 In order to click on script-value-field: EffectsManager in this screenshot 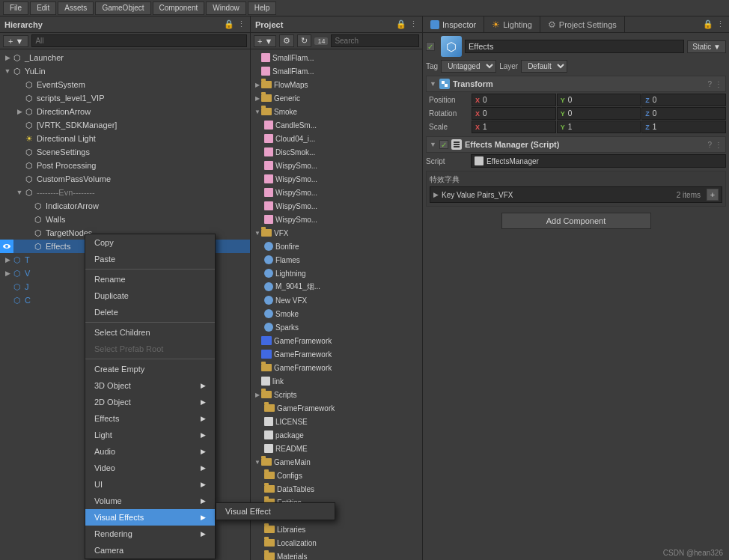, I will do `click(599, 161)`.